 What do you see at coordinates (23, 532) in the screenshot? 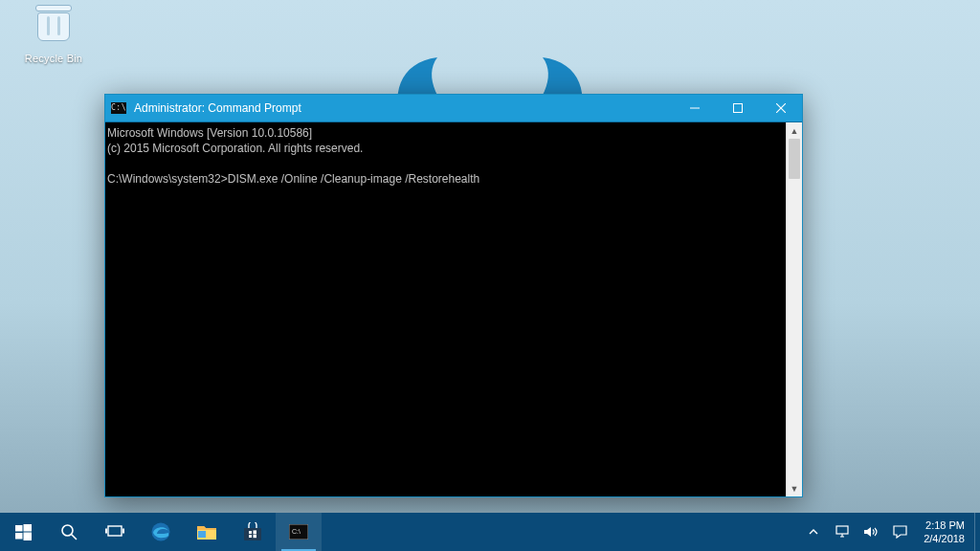
I see `start-button` at bounding box center [23, 532].